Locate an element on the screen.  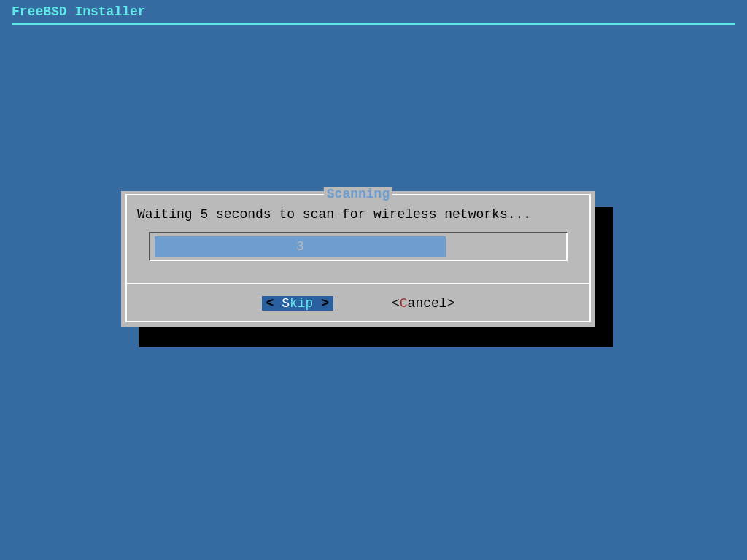
skip-open-bracket: < is located at coordinates (274, 303).